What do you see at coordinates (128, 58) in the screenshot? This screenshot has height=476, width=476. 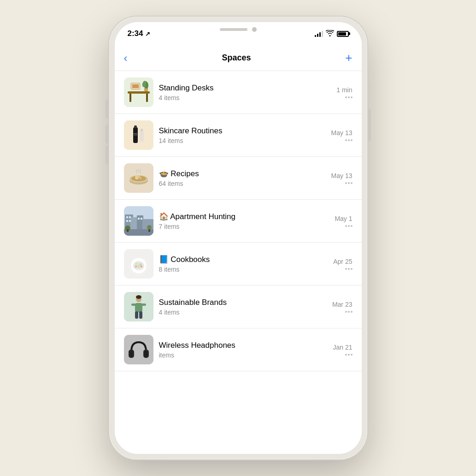 I see `back-button: ‹` at bounding box center [128, 58].